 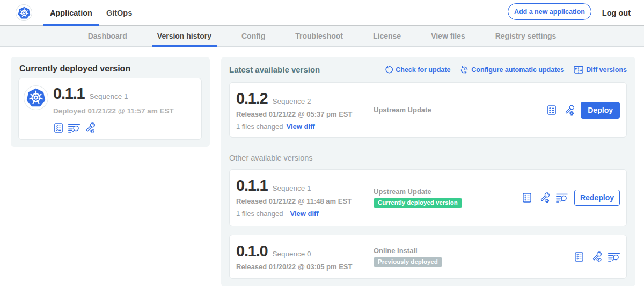 I want to click on top-navbar: Application GitOps Add a new application…, so click(x=322, y=13).